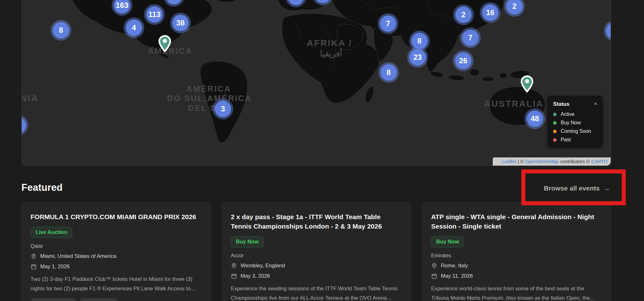 Image resolution: width=644 pixels, height=301 pixels. What do you see at coordinates (316, 266) in the screenshot?
I see `event-location-row: Wembley, England` at bounding box center [316, 266].